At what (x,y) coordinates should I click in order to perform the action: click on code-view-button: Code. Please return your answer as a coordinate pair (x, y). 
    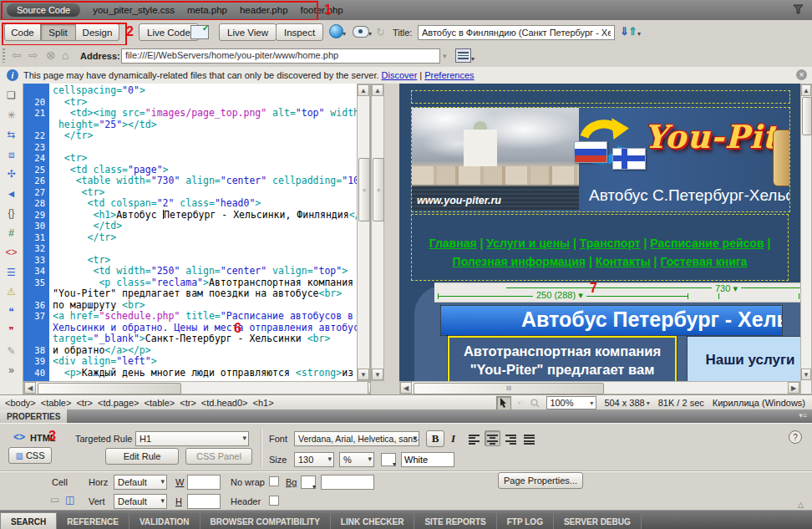
    Looking at the image, I should click on (23, 32).